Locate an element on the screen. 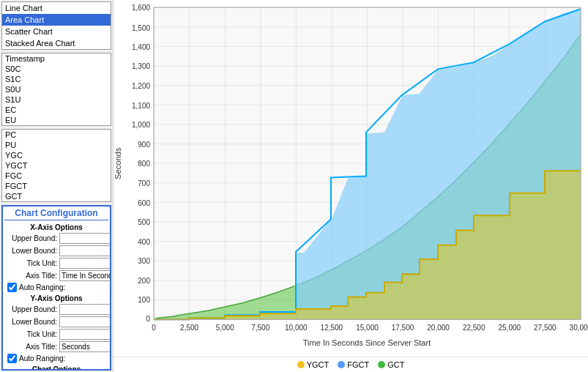  svg-text: 25,000 is located at coordinates (510, 328).